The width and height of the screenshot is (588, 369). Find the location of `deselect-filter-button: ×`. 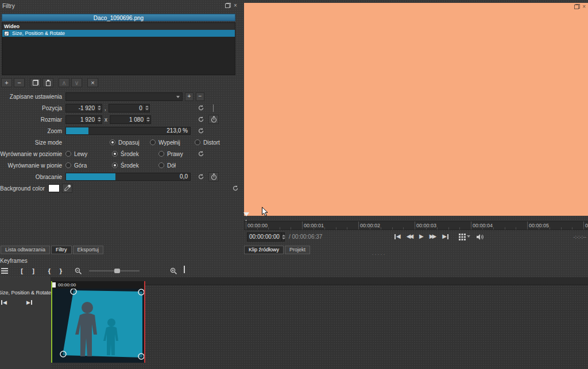

deselect-filter-button: × is located at coordinates (93, 83).